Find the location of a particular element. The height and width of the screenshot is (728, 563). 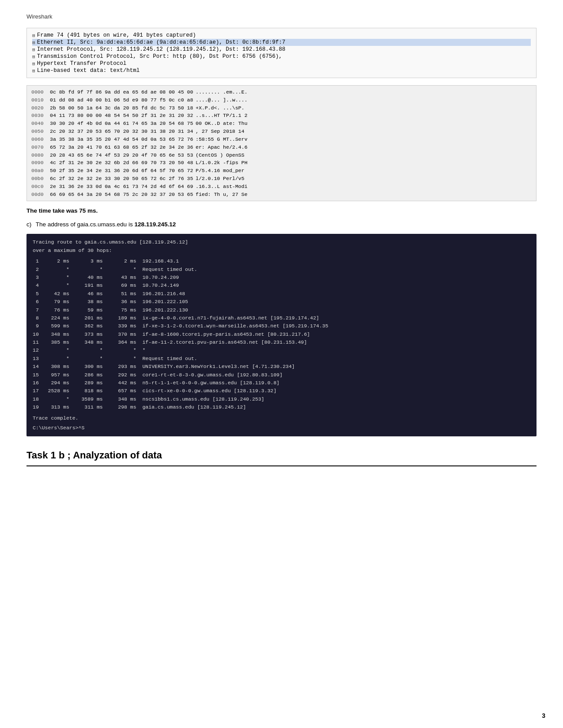

packet-item-text: Hypertext Transfer Protocol is located at coordinates (82, 64).